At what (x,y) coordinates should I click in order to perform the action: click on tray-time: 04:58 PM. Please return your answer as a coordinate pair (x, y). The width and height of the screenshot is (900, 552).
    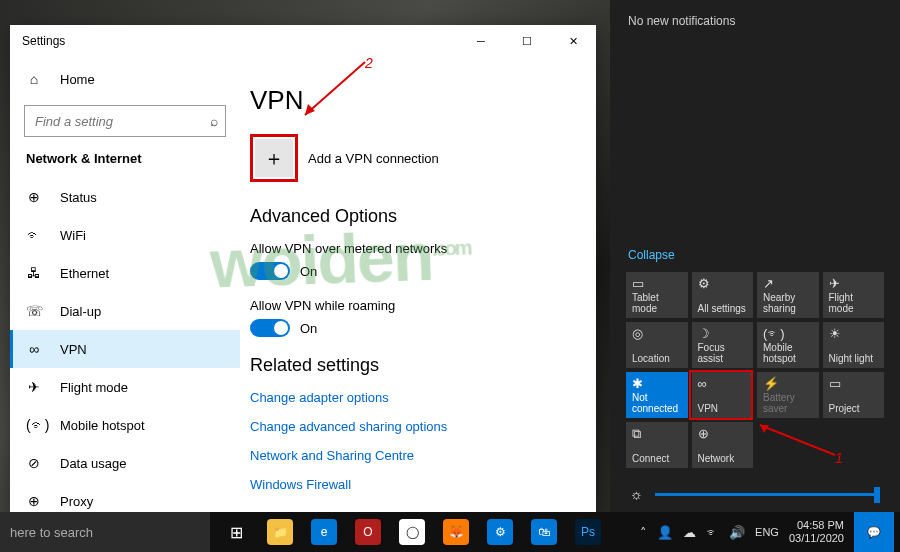
    Looking at the image, I should click on (816, 526).